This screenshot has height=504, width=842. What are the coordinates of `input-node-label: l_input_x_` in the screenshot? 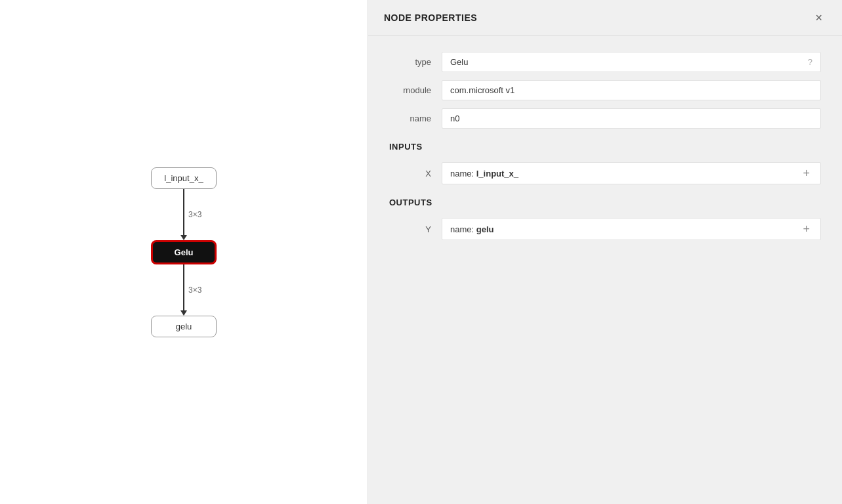 It's located at (184, 178).